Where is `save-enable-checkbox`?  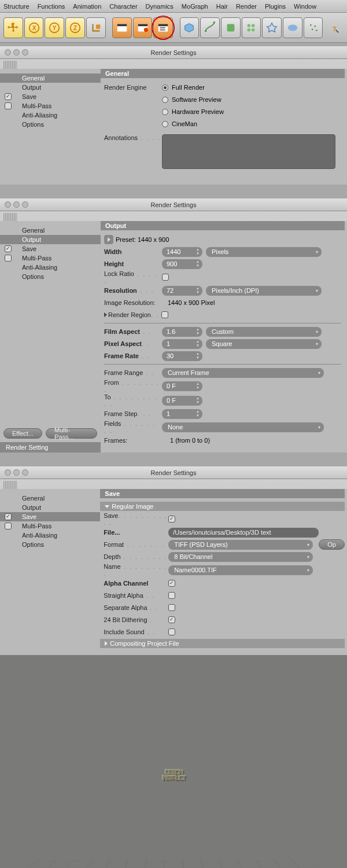 save-enable-checkbox is located at coordinates (172, 519).